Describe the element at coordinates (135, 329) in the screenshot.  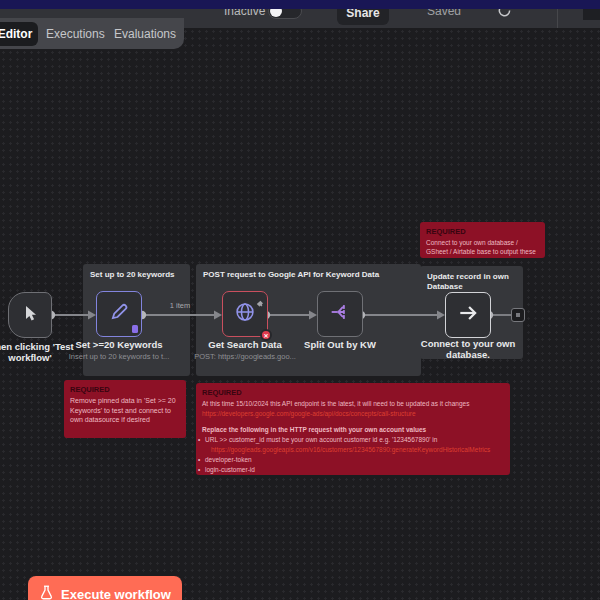
I see `pinned-data-icon` at that location.